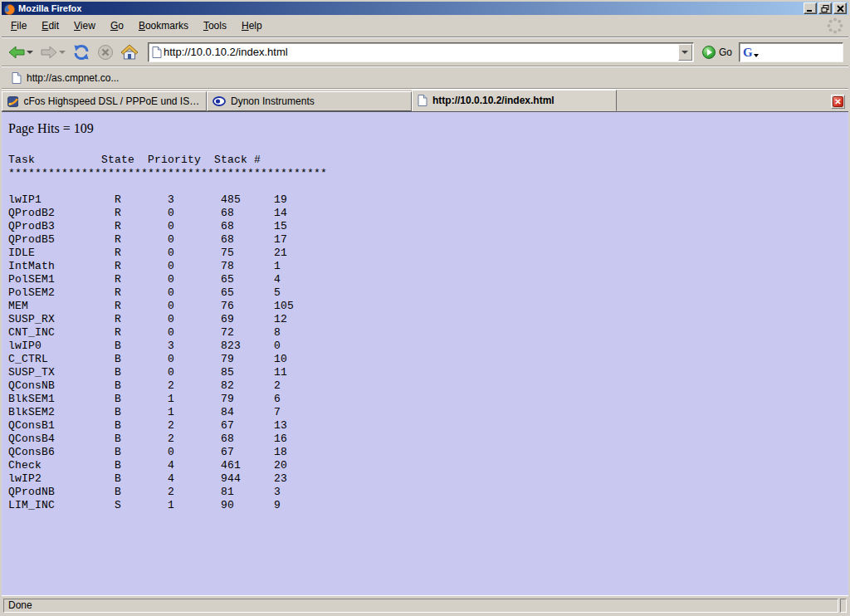 The image size is (850, 616). Describe the element at coordinates (420, 52) in the screenshot. I see `url-input` at that location.